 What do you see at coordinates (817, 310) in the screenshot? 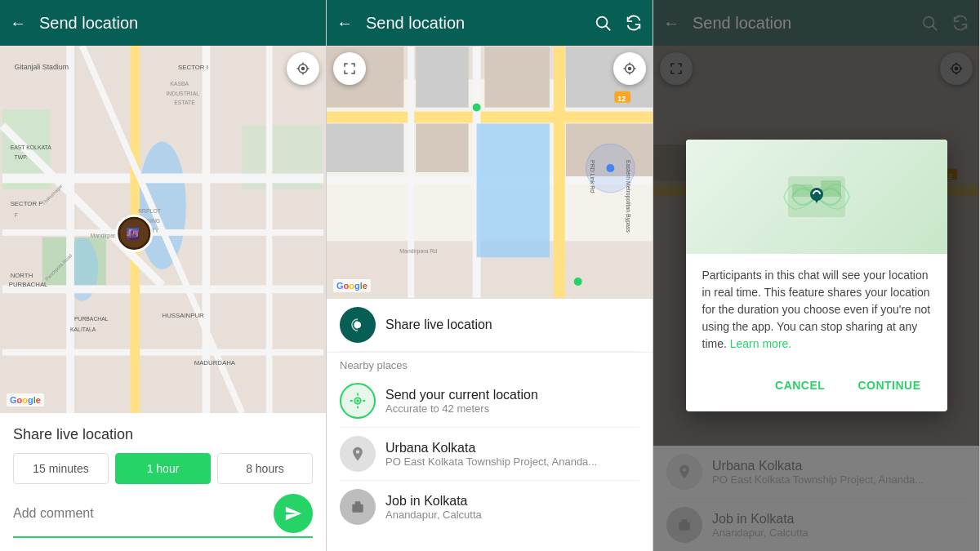
I see `dialog-text: Participants in this chat will see your …` at bounding box center [817, 310].